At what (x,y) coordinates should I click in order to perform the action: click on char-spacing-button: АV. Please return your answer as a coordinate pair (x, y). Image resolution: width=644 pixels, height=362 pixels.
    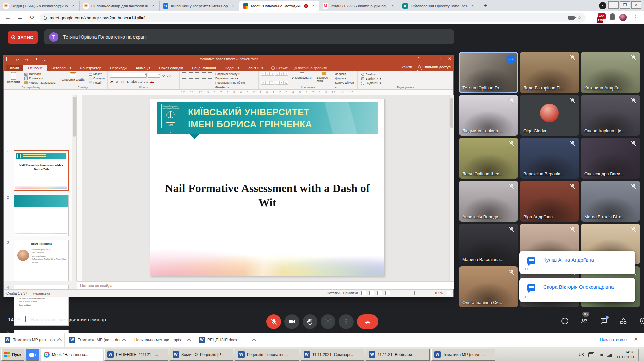
    Looking at the image, I should click on (140, 81).